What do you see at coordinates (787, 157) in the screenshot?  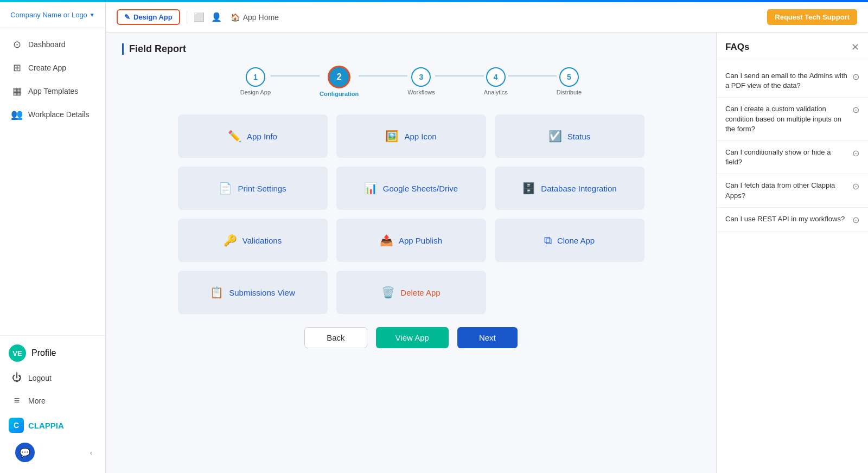 I see `faq-question-3: Can I conditionally show or hide a field…` at bounding box center [787, 157].